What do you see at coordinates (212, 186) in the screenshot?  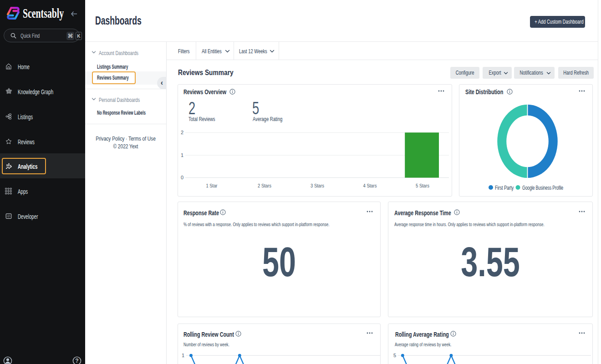 I see `svg-text: 1 Star` at bounding box center [212, 186].